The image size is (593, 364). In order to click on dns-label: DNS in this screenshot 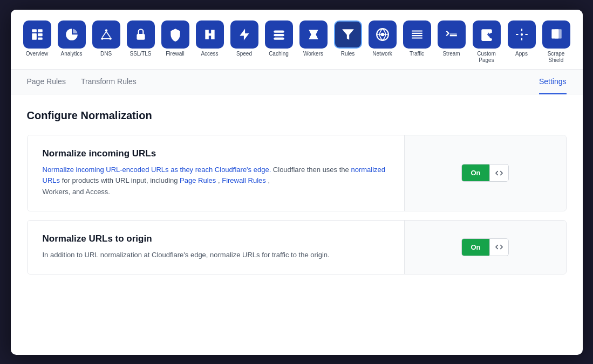, I will do `click(106, 54)`.